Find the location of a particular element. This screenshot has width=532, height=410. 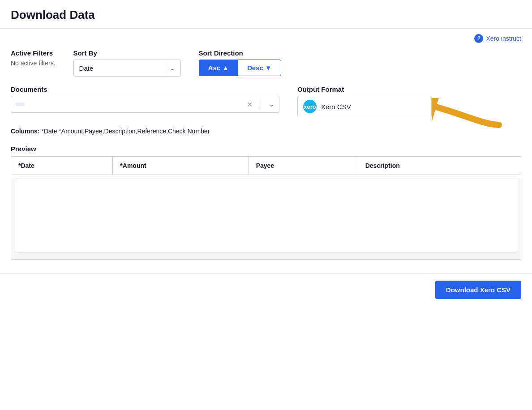

col-date: *Date is located at coordinates (62, 166).